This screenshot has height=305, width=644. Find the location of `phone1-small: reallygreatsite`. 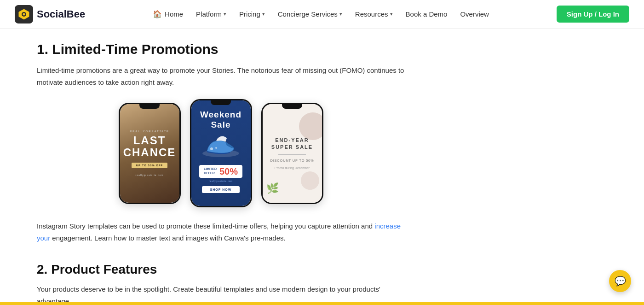

phone1-small: reallygreatsite is located at coordinates (150, 131).